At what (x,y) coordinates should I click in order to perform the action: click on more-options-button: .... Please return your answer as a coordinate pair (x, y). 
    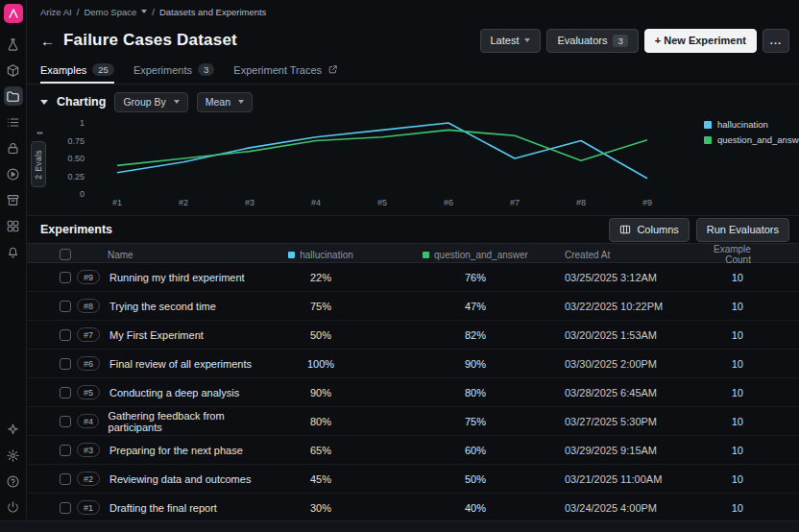
    Looking at the image, I should click on (776, 40).